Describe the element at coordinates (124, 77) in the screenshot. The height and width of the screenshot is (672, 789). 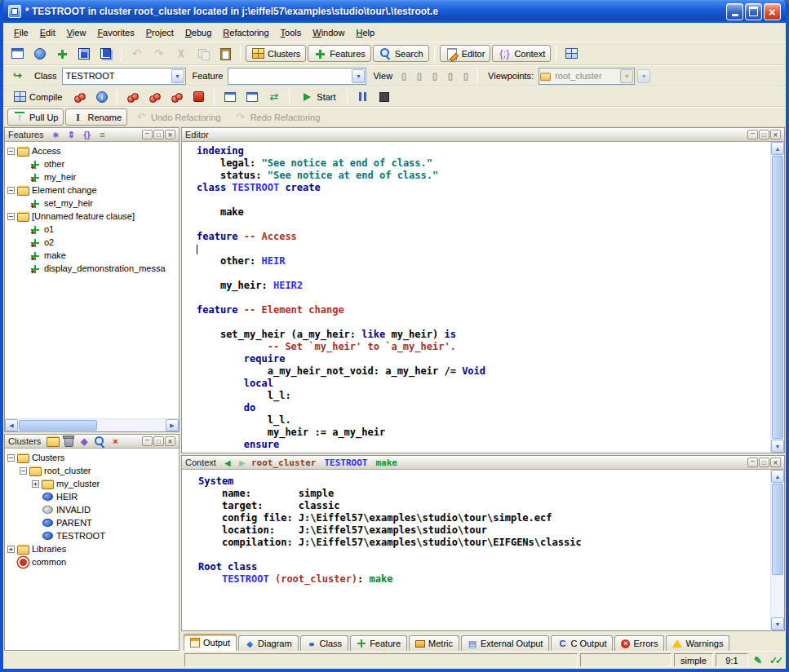
I see `class-combo: TESTROOT` at that location.